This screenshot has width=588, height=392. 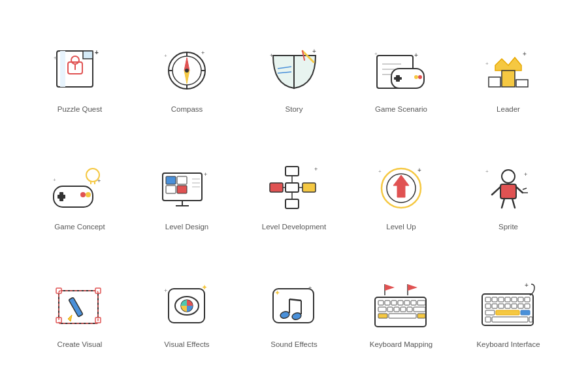 I want to click on icon-leader: + +, so click(x=508, y=71).